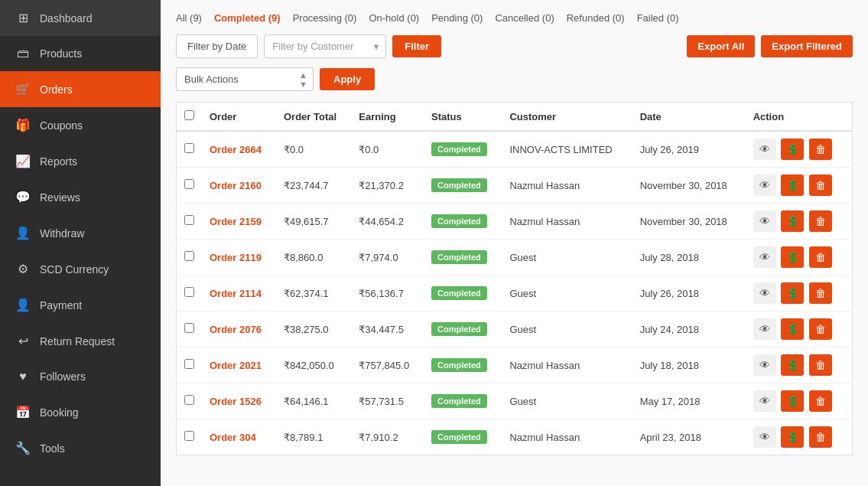  What do you see at coordinates (236, 401) in the screenshot?
I see `order-link: Order 1526` at bounding box center [236, 401].